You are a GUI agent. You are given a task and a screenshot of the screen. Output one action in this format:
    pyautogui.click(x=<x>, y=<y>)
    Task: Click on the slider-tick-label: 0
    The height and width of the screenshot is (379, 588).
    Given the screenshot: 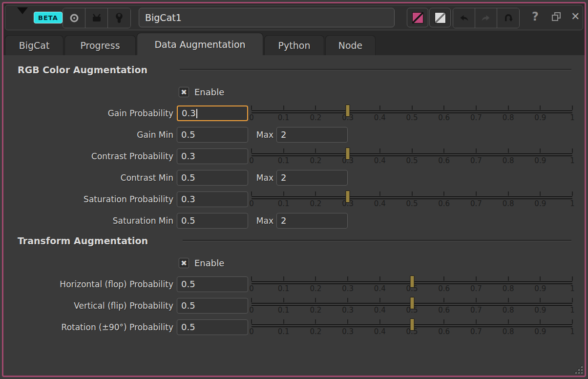 What is the action you would take?
    pyautogui.click(x=252, y=118)
    